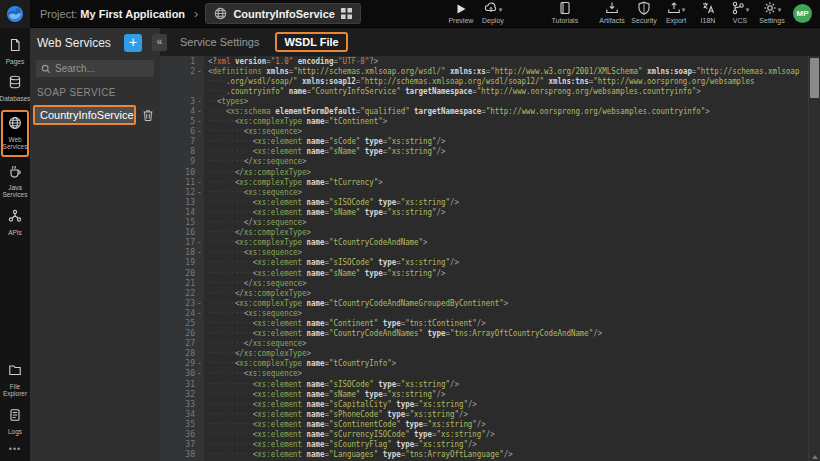 The image size is (820, 461). I want to click on app-logo, so click(15, 14).